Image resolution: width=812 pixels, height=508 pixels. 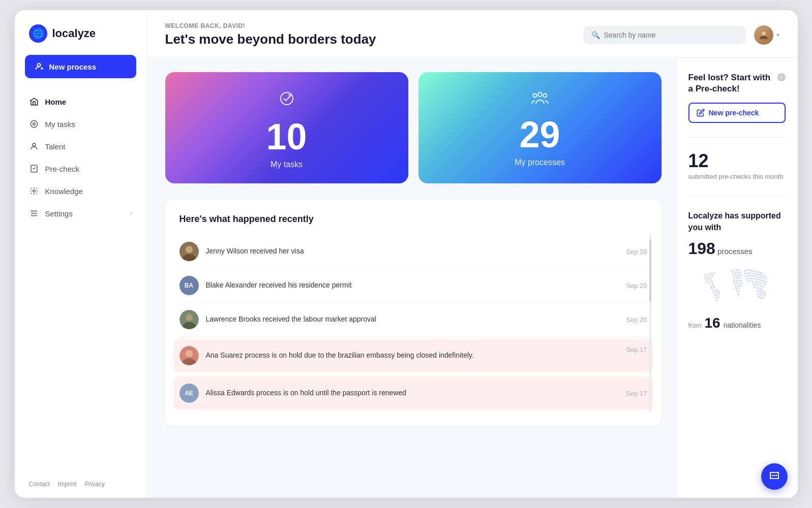 I want to click on sidebar-item-knowledge: Knowledge, so click(x=80, y=191).